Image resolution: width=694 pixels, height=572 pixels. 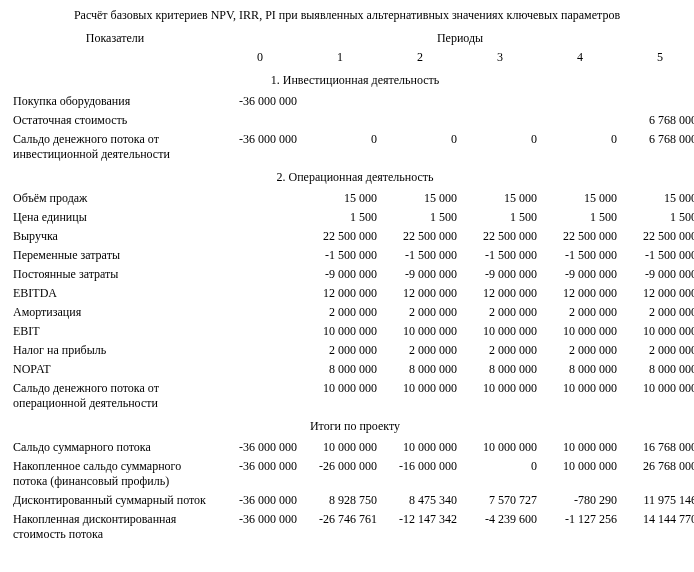 I want to click on cell-value: -26 000 000, so click(x=340, y=474).